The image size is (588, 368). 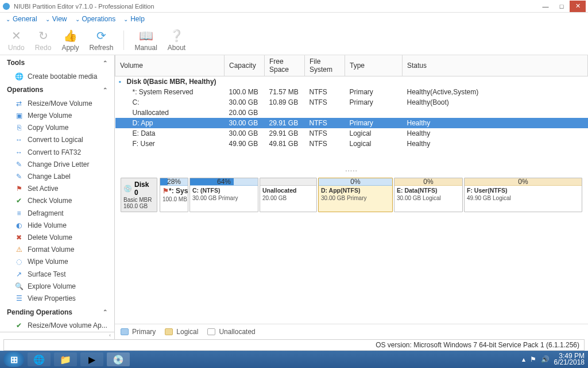 I want to click on about-button: ❔About, so click(x=177, y=40).